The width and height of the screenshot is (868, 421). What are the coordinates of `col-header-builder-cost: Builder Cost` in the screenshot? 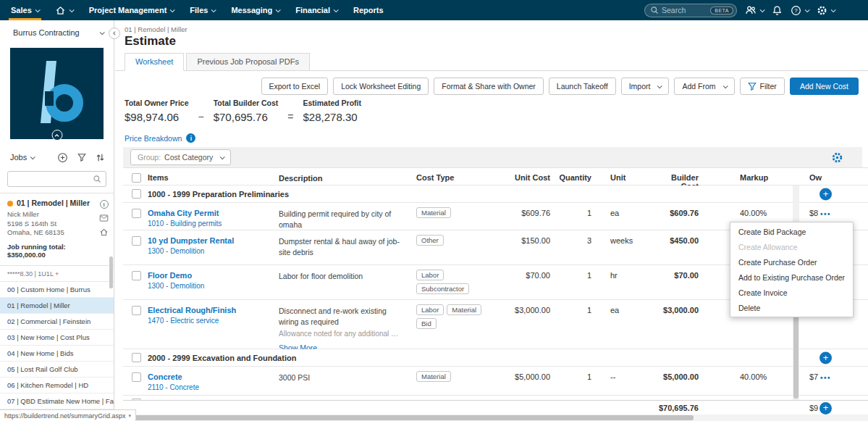 It's located at (679, 177).